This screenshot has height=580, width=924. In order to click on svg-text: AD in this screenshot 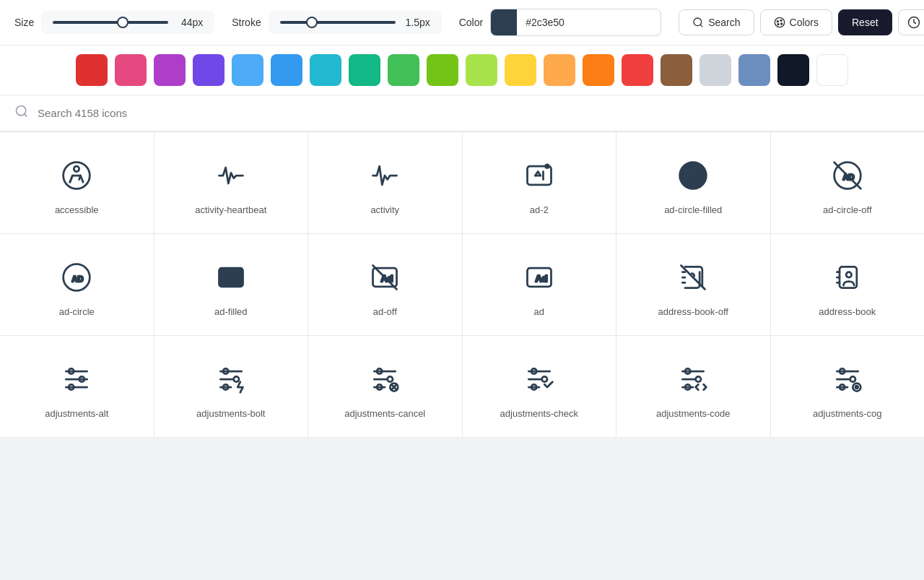, I will do `click(78, 279)`.